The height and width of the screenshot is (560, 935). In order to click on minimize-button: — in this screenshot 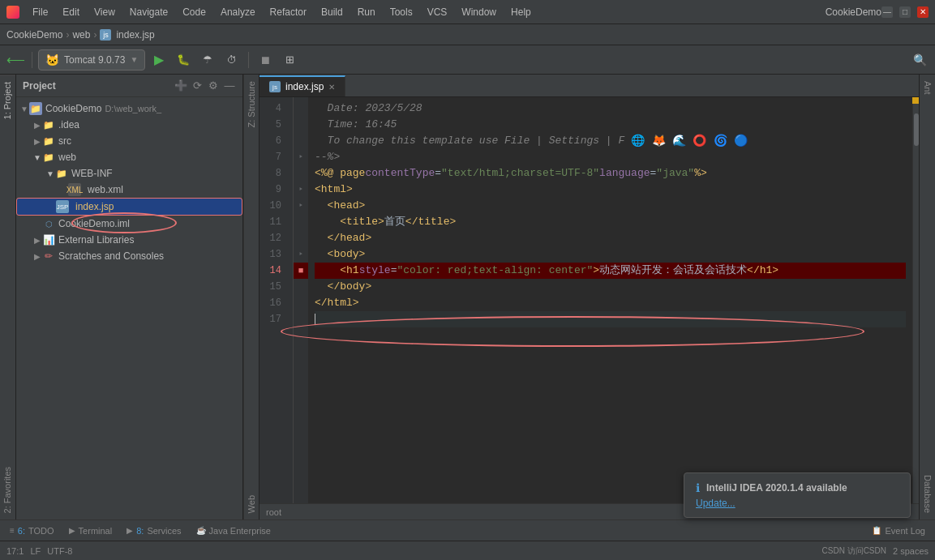, I will do `click(887, 12)`.